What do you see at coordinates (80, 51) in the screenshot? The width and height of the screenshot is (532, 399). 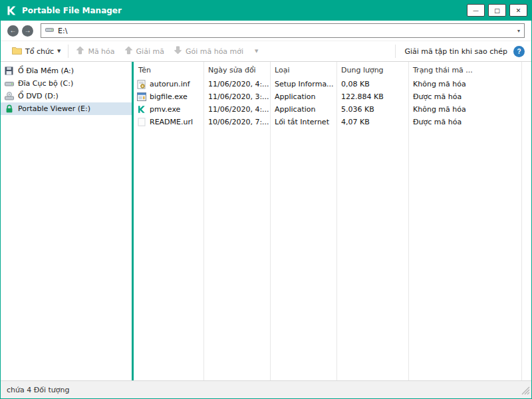 I see `encrypt-arrow-up-icon` at bounding box center [80, 51].